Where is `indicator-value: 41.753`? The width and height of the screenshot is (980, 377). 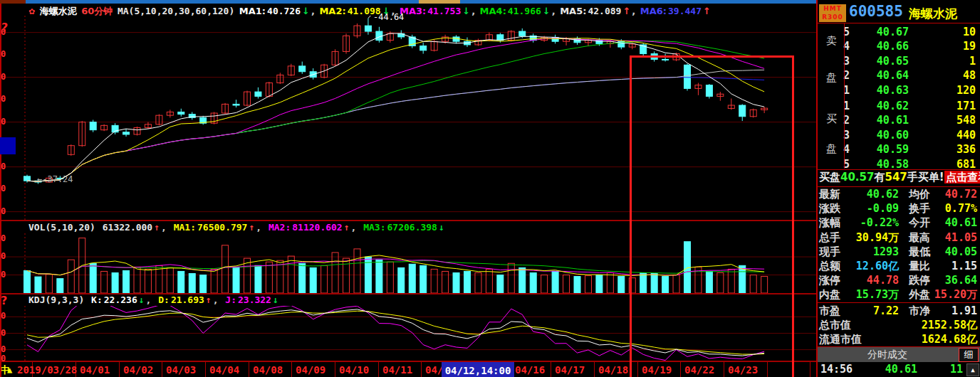
indicator-value: 41.753 is located at coordinates (444, 11).